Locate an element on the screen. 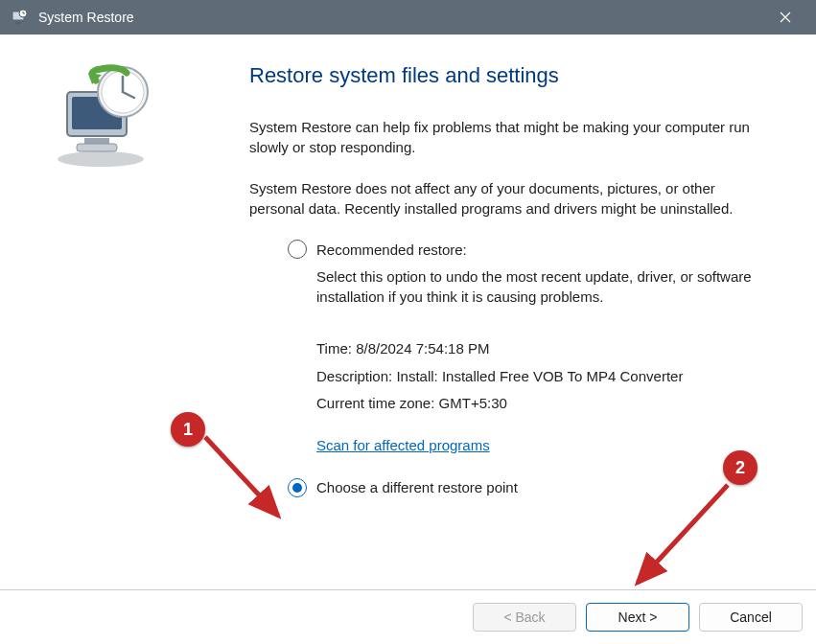  intro-paragraph-2: System Restore does not affect any of yo… is located at coordinates (504, 198).